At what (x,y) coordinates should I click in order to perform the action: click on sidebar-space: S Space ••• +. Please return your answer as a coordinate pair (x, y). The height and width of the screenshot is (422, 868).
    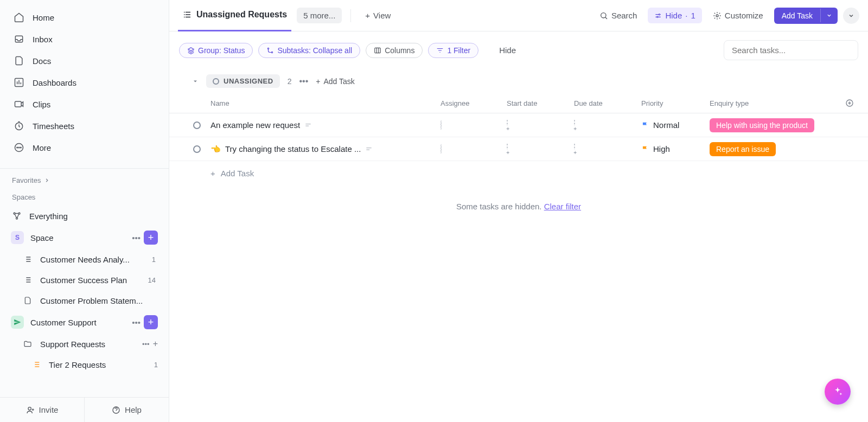
    Looking at the image, I should click on (85, 238).